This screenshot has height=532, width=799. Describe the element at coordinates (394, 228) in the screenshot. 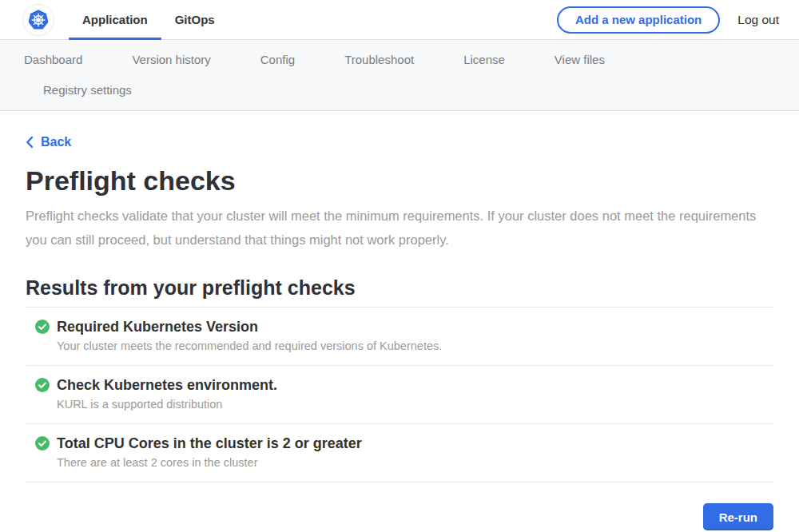

I see `page-description: Preflight checks validate that your clus…` at that location.